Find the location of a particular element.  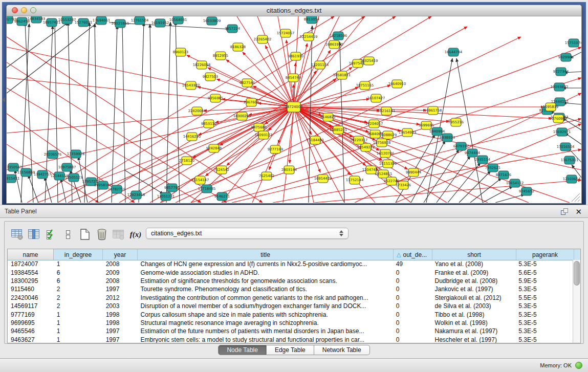

table-row: 977716911998Corpus callosum shape and si… is located at coordinates (291, 314).